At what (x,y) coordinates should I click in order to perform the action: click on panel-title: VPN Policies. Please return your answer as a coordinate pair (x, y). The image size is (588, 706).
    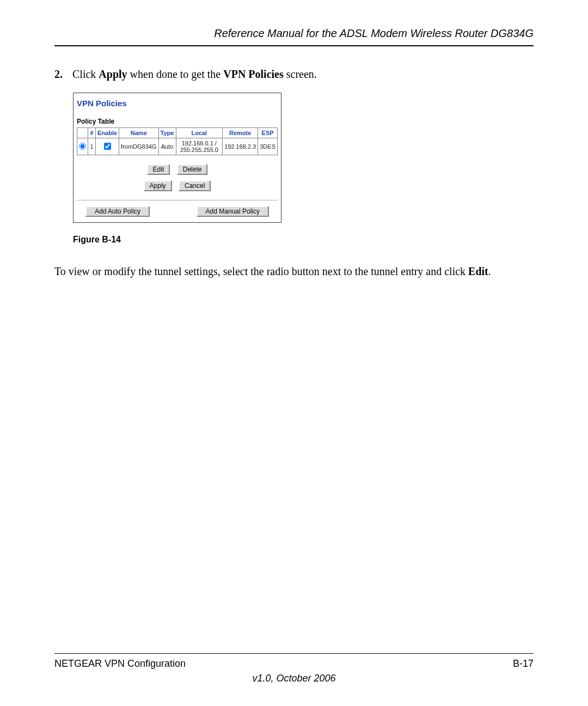
    Looking at the image, I should click on (177, 107).